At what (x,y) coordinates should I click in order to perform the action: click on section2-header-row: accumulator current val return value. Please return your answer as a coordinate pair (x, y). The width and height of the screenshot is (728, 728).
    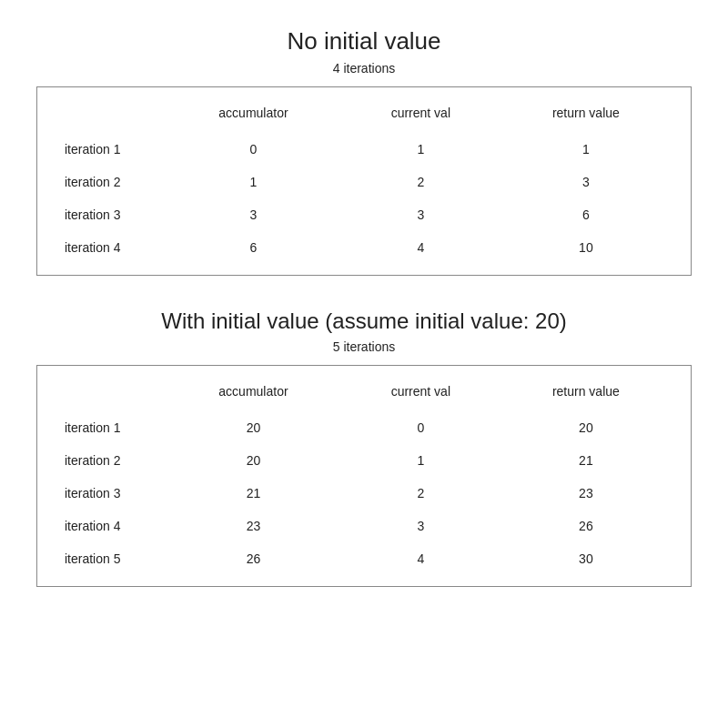
    Looking at the image, I should click on (364, 394).